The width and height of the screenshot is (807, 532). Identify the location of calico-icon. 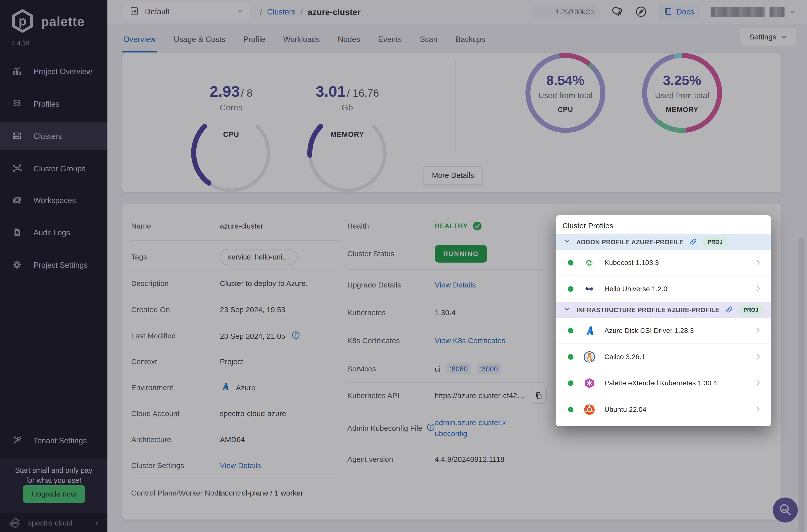
(589, 357).